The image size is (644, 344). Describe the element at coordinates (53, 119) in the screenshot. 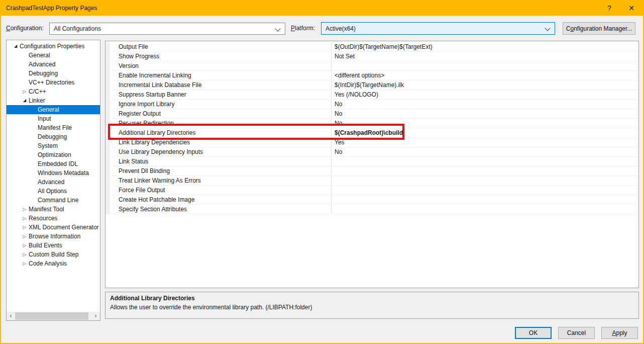

I see `tree-item-input: Input` at that location.